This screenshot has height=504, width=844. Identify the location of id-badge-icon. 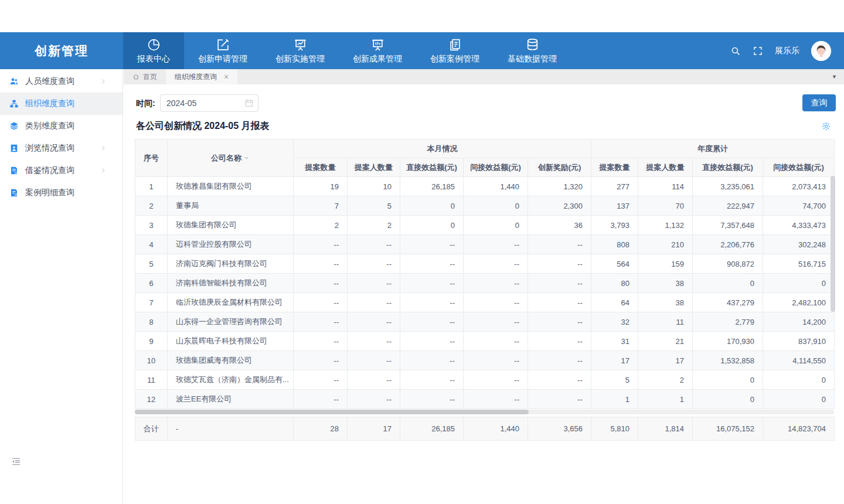
(14, 148).